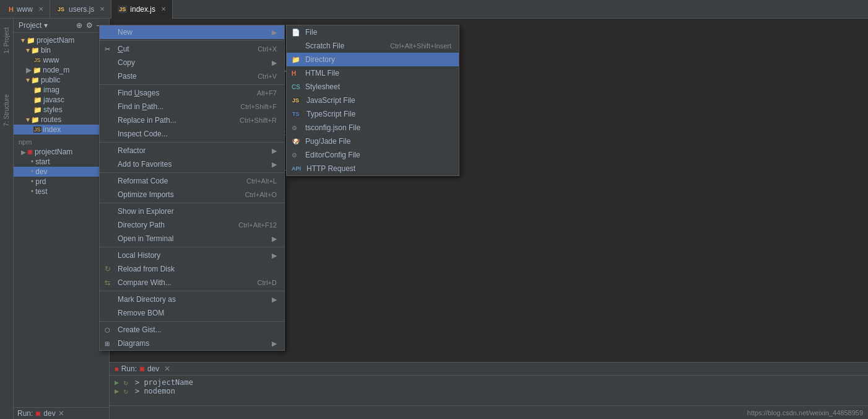 The height and width of the screenshot is (419, 868). Describe the element at coordinates (141, 225) in the screenshot. I see `menu-dir-path-label: Directory Path` at that location.